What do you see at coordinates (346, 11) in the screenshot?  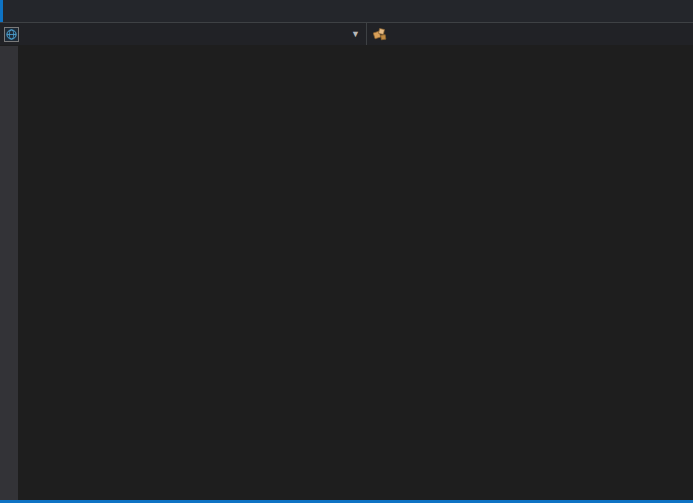 I see `tab-bar` at bounding box center [346, 11].